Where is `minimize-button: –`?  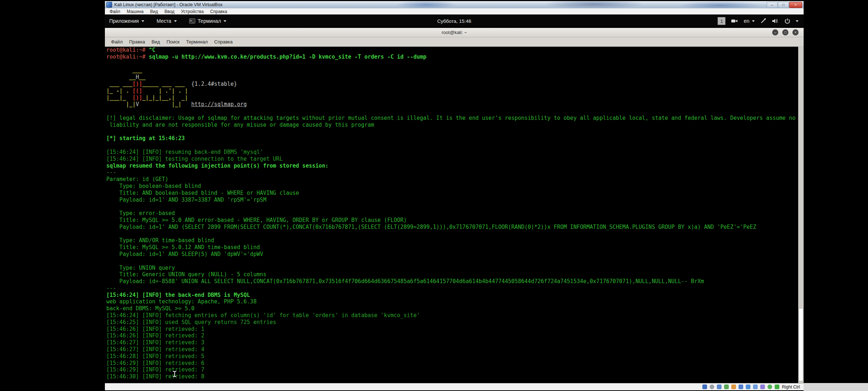 minimize-button: – is located at coordinates (772, 5).